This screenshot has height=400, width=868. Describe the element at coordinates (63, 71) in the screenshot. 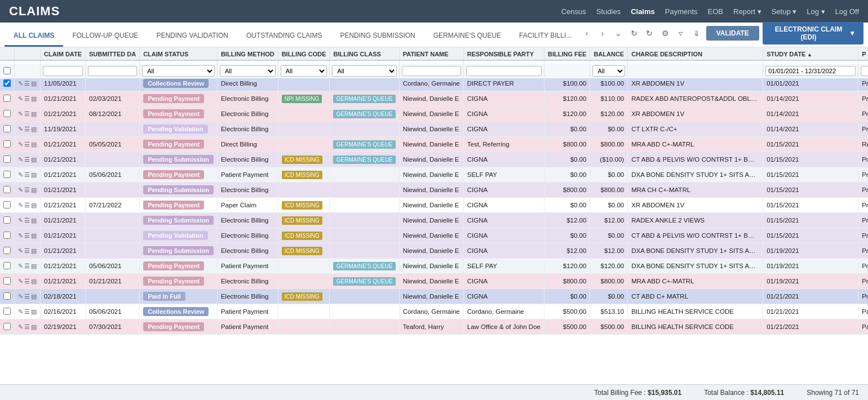

I see `filter-claim-date-input` at that location.